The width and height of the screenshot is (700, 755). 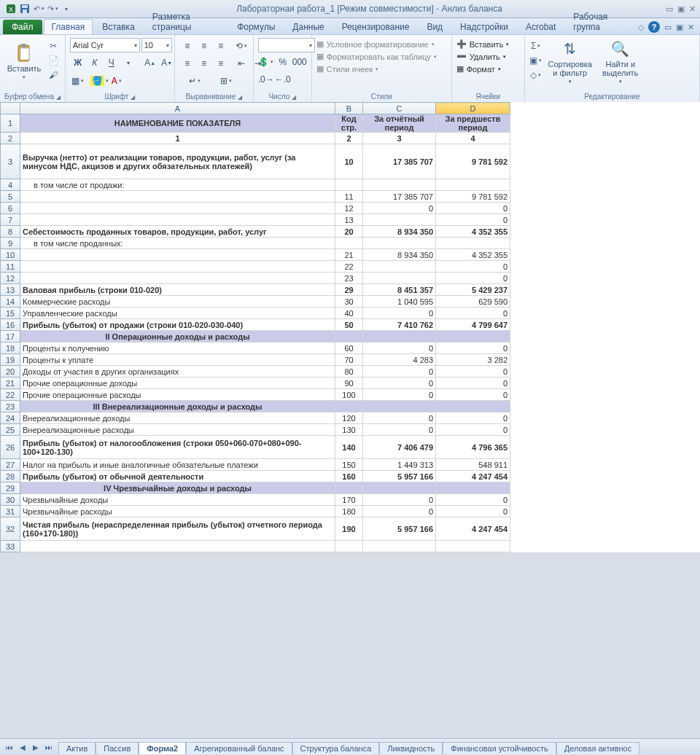 What do you see at coordinates (376, 44) in the screenshot?
I see `conditional-formatting-button: ▦Условное форматирование▾` at bounding box center [376, 44].